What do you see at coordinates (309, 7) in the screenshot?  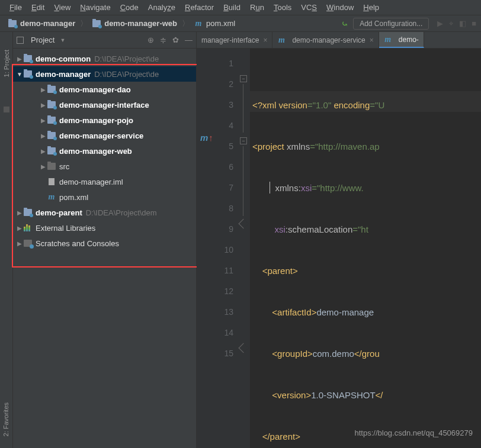 I see `menu-vcs: VCS` at bounding box center [309, 7].